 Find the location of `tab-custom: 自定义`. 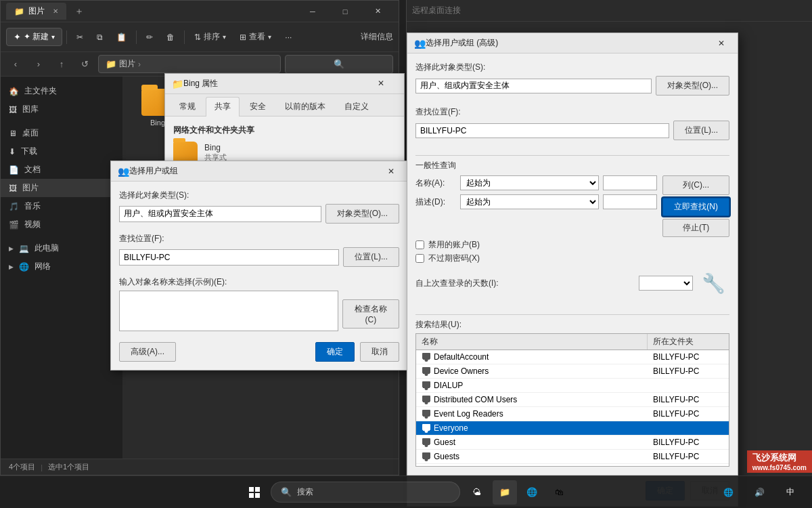

tab-custom: 自定义 is located at coordinates (357, 106).